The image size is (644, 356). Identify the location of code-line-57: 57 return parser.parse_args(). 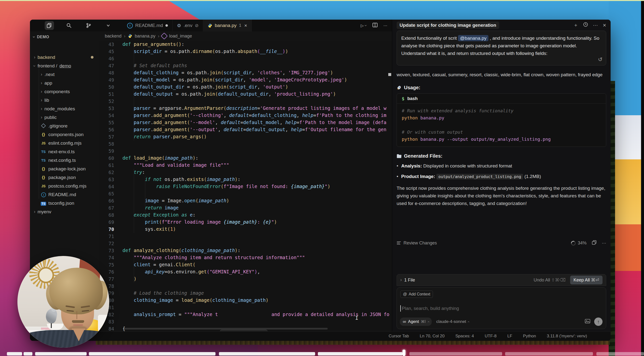
(246, 137).